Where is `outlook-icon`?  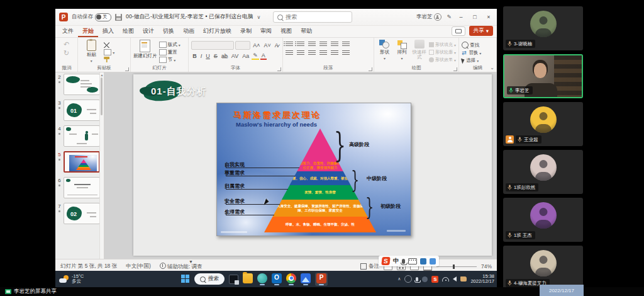
outlook-icon is located at coordinates (277, 278).